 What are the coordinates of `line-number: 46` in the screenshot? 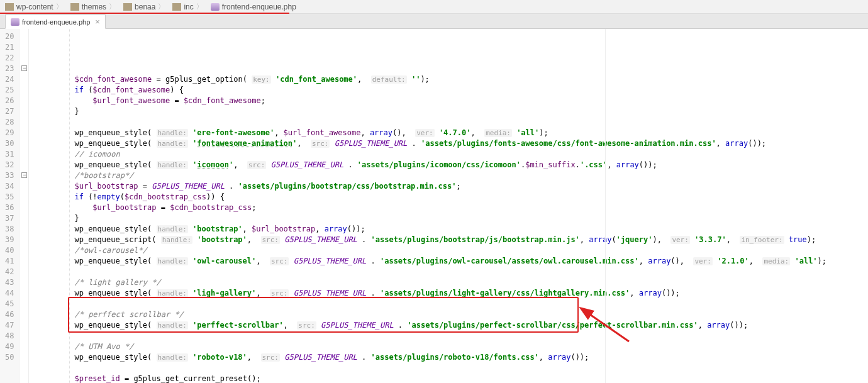 It's located at (9, 314).